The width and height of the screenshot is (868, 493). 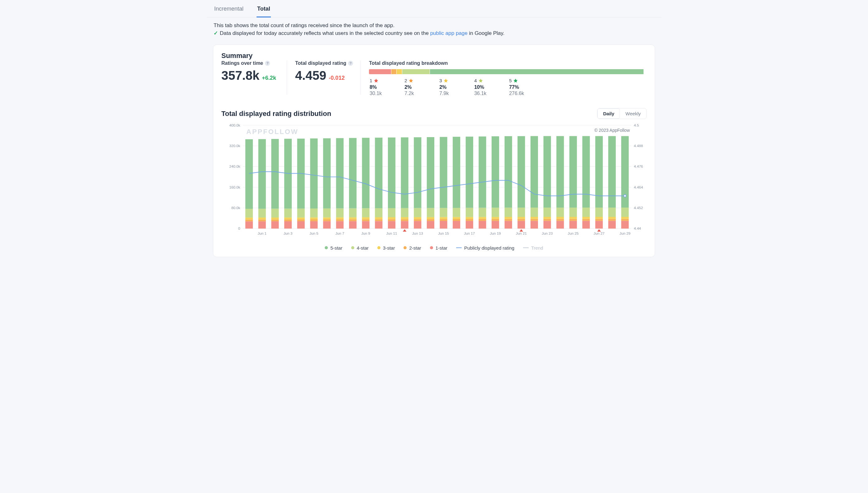 I want to click on freq-daily: Daily, so click(x=609, y=114).